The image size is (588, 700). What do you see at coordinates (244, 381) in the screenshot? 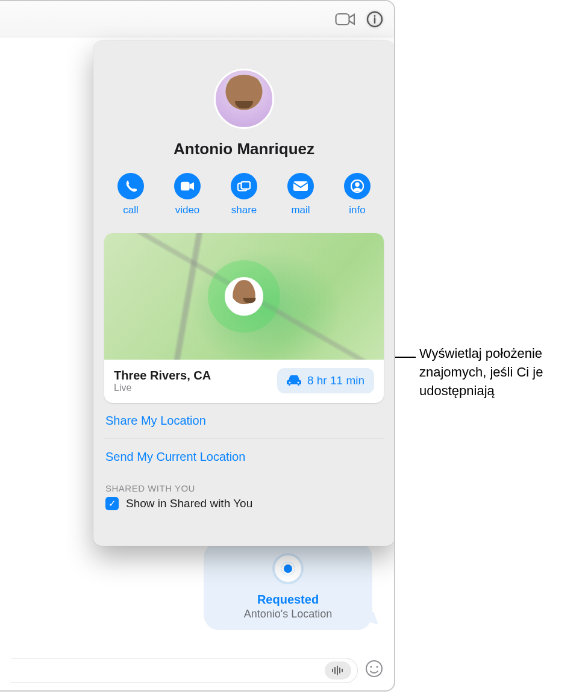
I see `location-footer: Three Rivers, CA Live 8 hr 11 min` at bounding box center [244, 381].